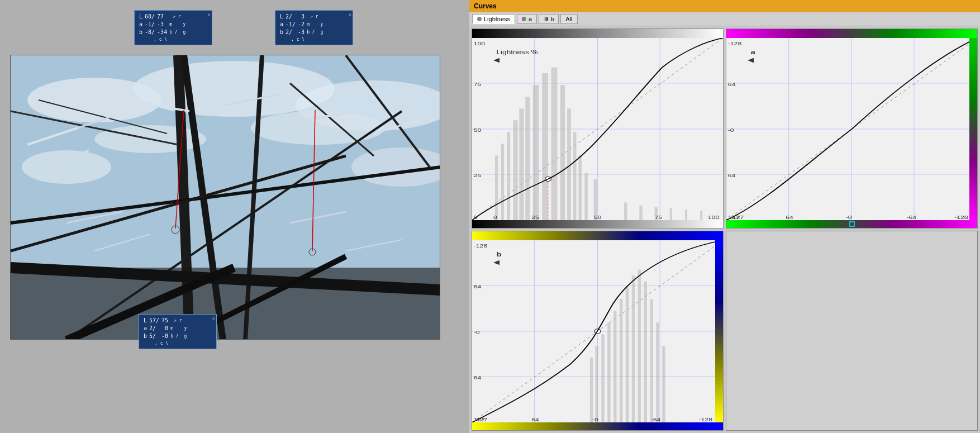 Image resolution: width=980 pixels, height=433 pixels. I want to click on close-icon-3: ✕, so click(213, 318).